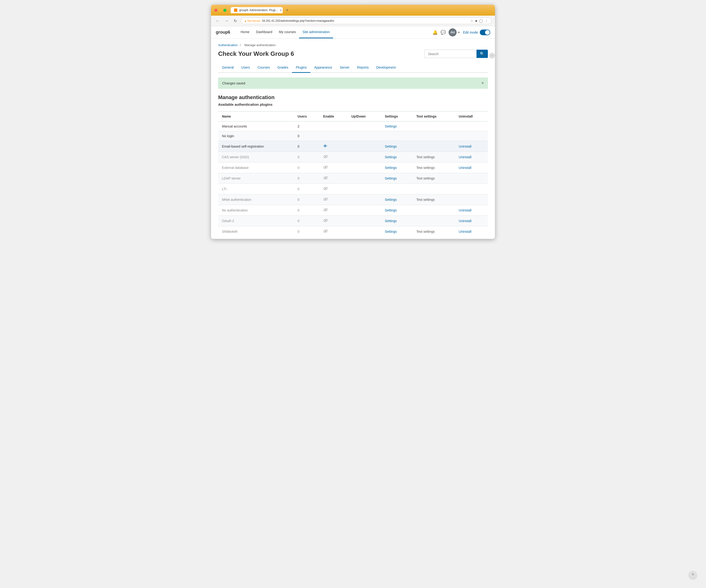 This screenshot has height=588, width=706. I want to click on auth-table-container: Name Users Enable Up/Down Settings Test …, so click(353, 173).